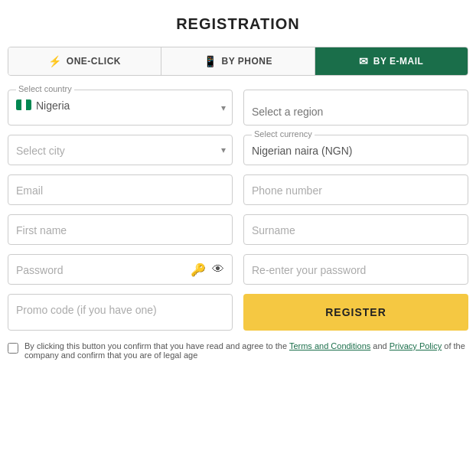 Image resolution: width=476 pixels, height=476 pixels. What do you see at coordinates (198, 269) in the screenshot?
I see `key-icon: 🔑` at bounding box center [198, 269].